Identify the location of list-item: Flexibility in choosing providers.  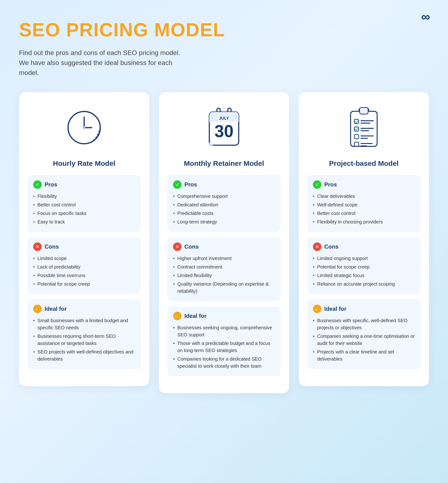
(364, 222).